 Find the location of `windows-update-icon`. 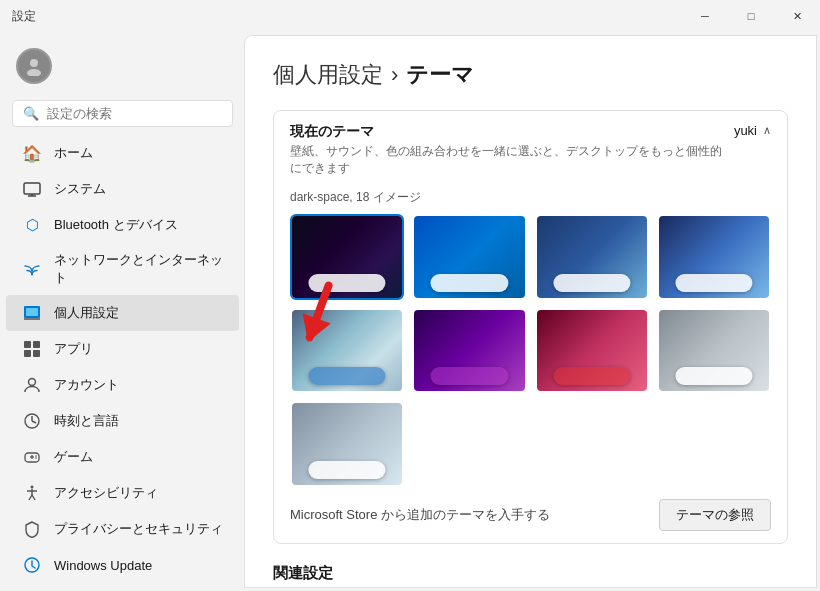

windows-update-icon is located at coordinates (32, 565).